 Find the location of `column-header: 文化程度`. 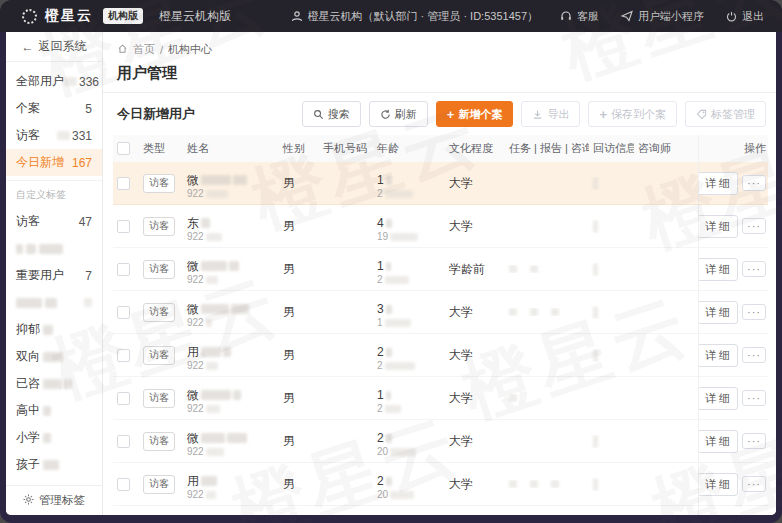

column-header: 文化程度 is located at coordinates (475, 148).